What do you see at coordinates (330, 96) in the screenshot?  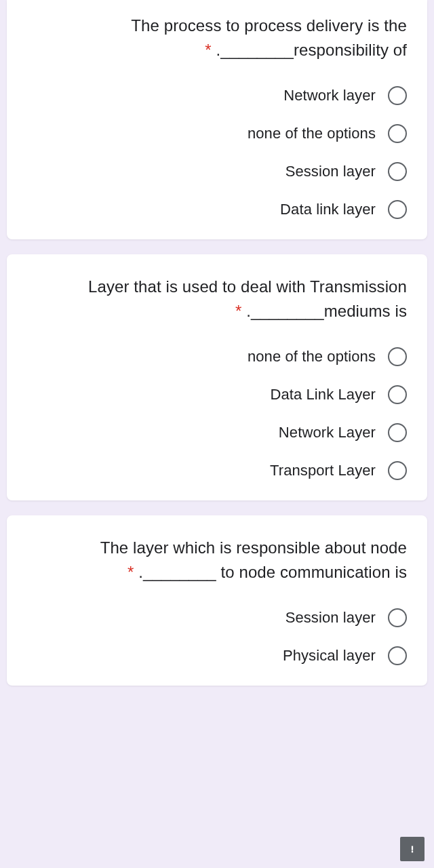 I see `option-label: Network layer` at bounding box center [330, 96].